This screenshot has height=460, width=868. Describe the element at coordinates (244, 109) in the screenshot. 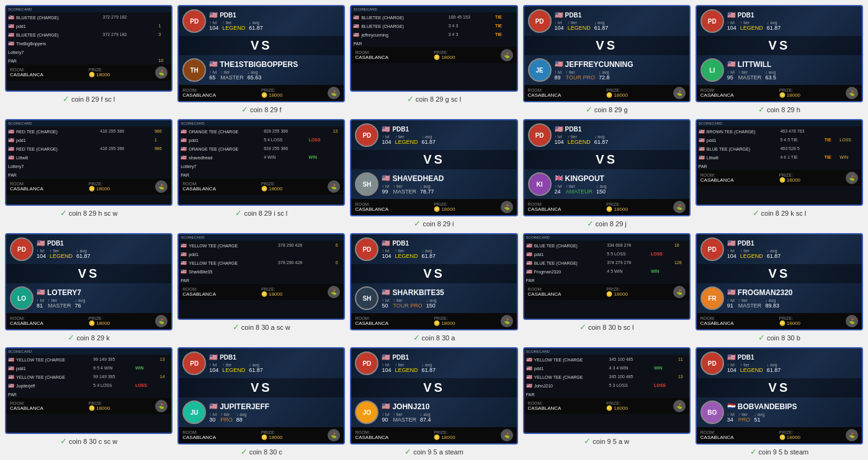

I see `check-icon-c2: ✓` at that location.